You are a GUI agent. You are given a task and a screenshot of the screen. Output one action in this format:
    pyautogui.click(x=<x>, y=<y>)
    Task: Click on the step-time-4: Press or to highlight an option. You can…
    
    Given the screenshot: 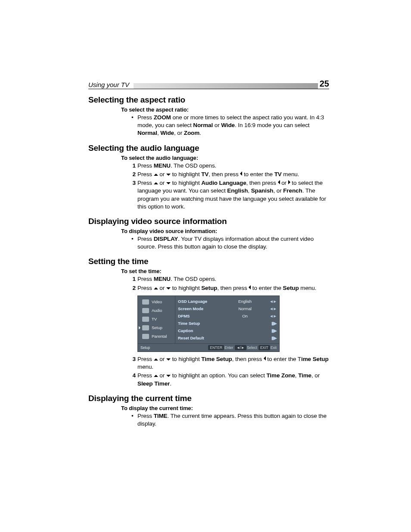 What is the action you would take?
    pyautogui.click(x=228, y=380)
    